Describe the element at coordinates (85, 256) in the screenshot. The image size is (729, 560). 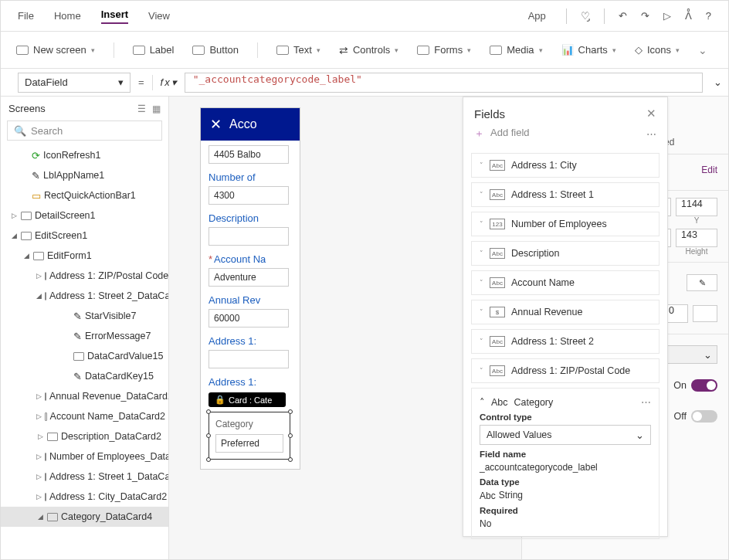
I see `tree-item: ◢EditForm1` at that location.